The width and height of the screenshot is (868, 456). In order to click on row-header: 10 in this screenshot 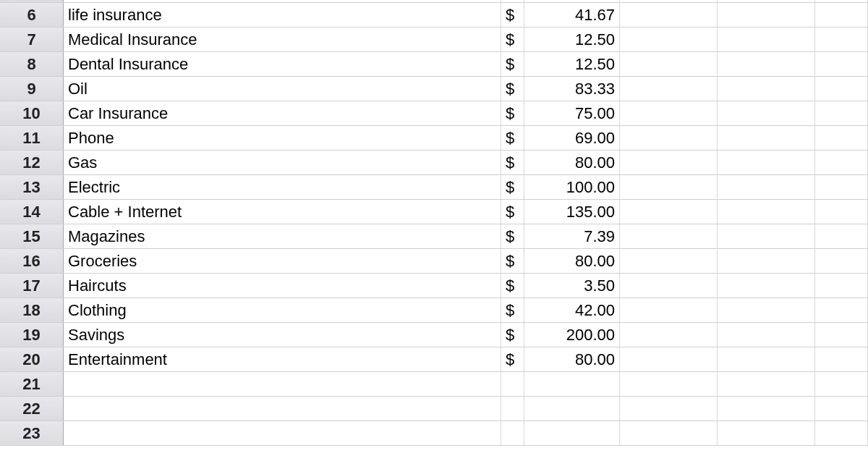, I will do `click(32, 113)`.